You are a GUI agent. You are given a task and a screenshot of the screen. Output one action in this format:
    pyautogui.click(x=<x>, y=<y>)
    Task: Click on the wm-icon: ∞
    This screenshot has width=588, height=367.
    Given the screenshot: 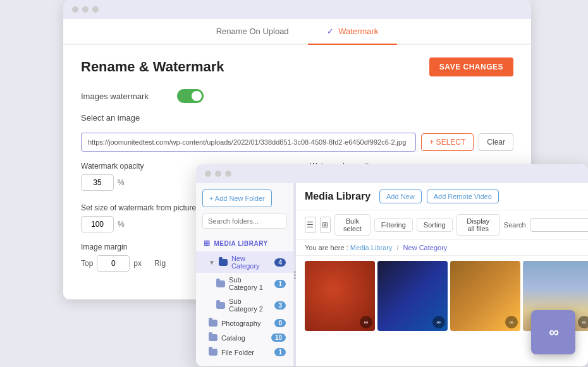 What is the action you would take?
    pyautogui.click(x=553, y=332)
    